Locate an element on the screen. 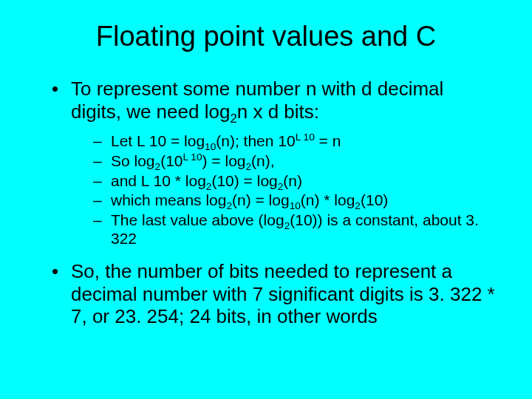  sb5-a: The last value above (log is located at coordinates (198, 220).